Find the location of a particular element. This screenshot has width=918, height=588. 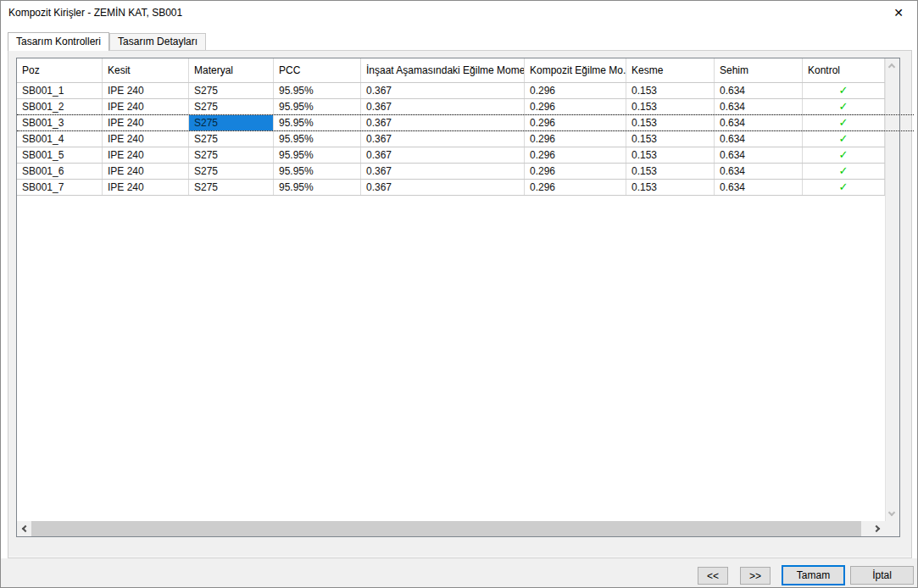

scroll-up-icon is located at coordinates (892, 67).